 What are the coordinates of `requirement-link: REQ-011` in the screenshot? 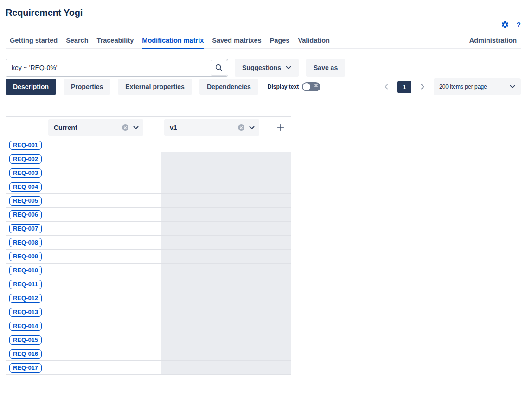 It's located at (25, 284).